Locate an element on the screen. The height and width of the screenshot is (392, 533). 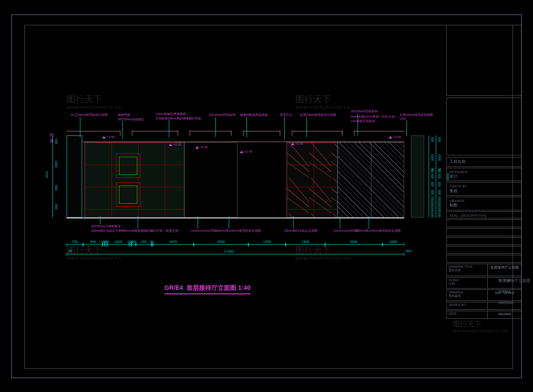
field-drawer: DRAWER 制图 is located at coordinates (484, 203).